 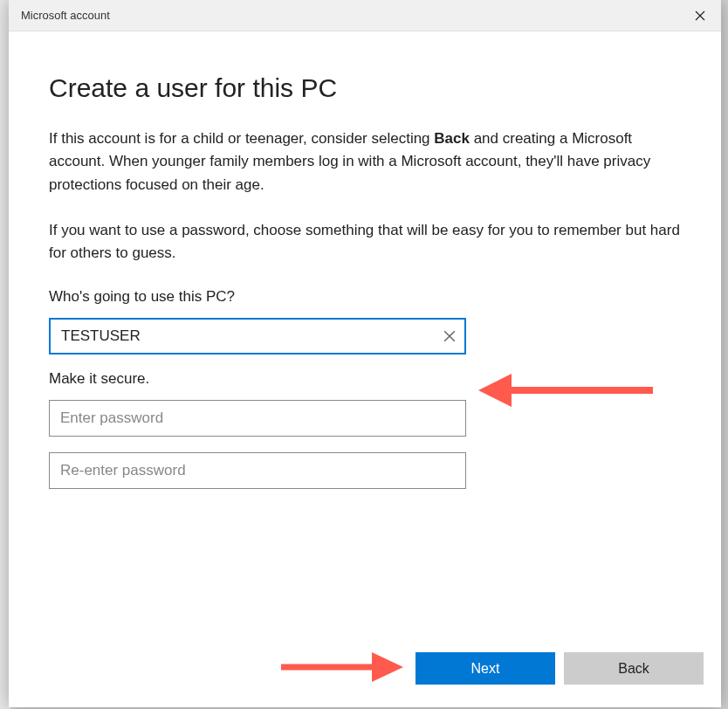 I want to click on clear-username-button, so click(x=450, y=336).